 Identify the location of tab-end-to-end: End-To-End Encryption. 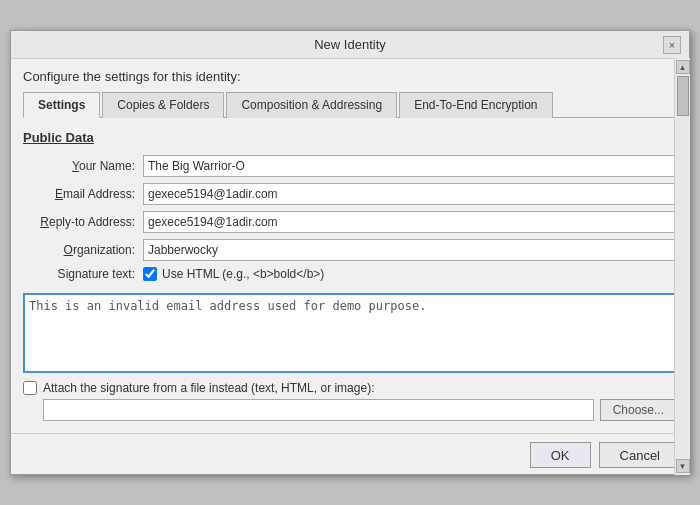
(476, 105).